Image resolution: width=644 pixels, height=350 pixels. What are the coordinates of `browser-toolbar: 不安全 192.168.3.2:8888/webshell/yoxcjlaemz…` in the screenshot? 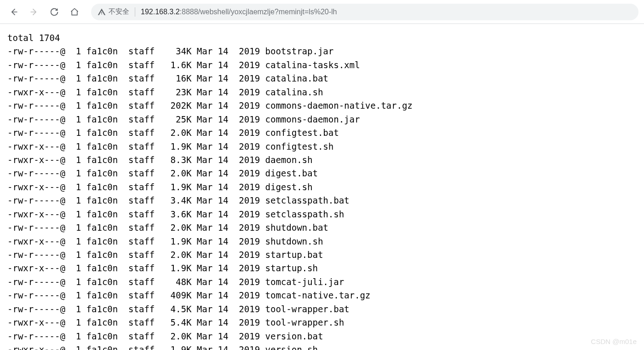 It's located at (322, 12).